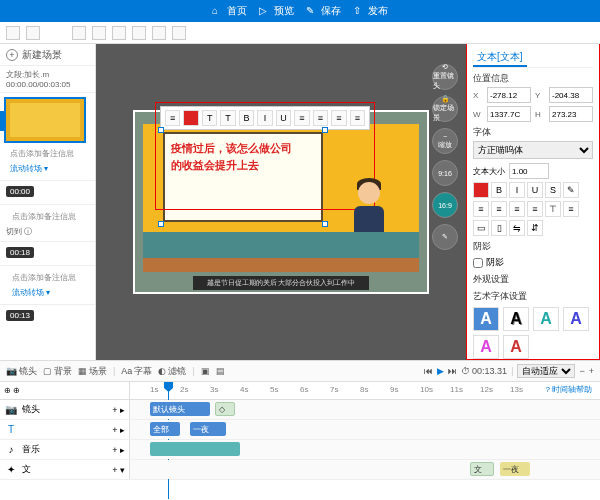  What do you see at coordinates (179, 33) in the screenshot?
I see `tool-f` at bounding box center [179, 33].